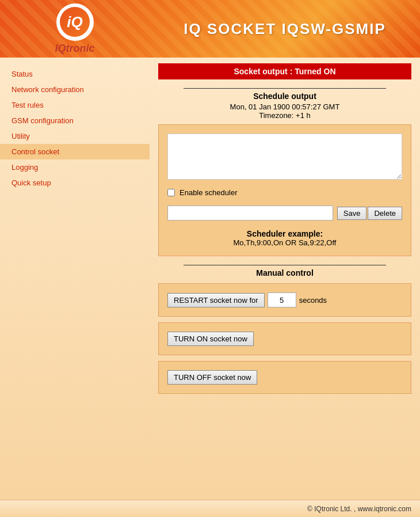 Image resolution: width=420 pixels, height=517 pixels. I want to click on sidebar-item-quick-setup: Quick setup, so click(75, 183).